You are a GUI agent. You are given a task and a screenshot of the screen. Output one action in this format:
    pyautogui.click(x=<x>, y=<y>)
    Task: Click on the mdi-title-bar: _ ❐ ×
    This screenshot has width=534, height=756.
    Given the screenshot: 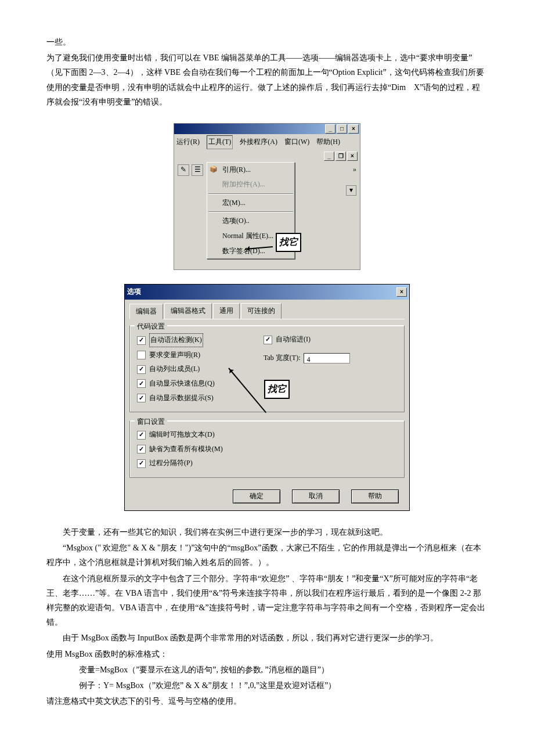 What is the action you would take?
    pyautogui.click(x=267, y=156)
    